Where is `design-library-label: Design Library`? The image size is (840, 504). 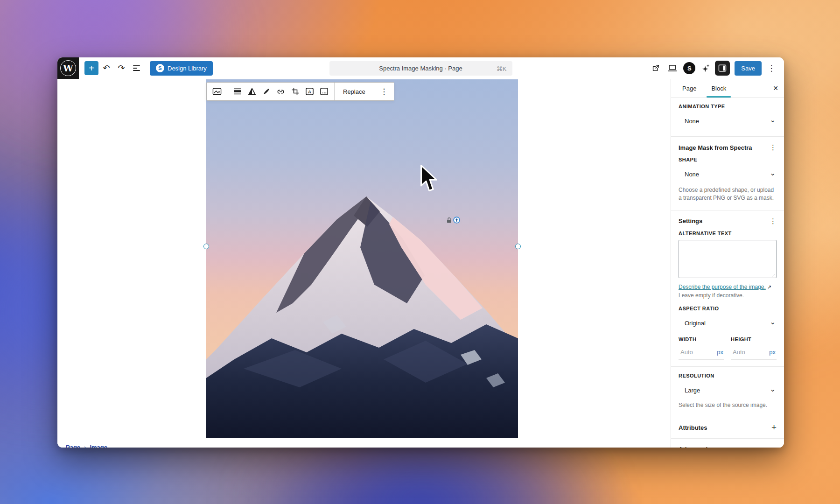
design-library-label: Design Library is located at coordinates (187, 68).